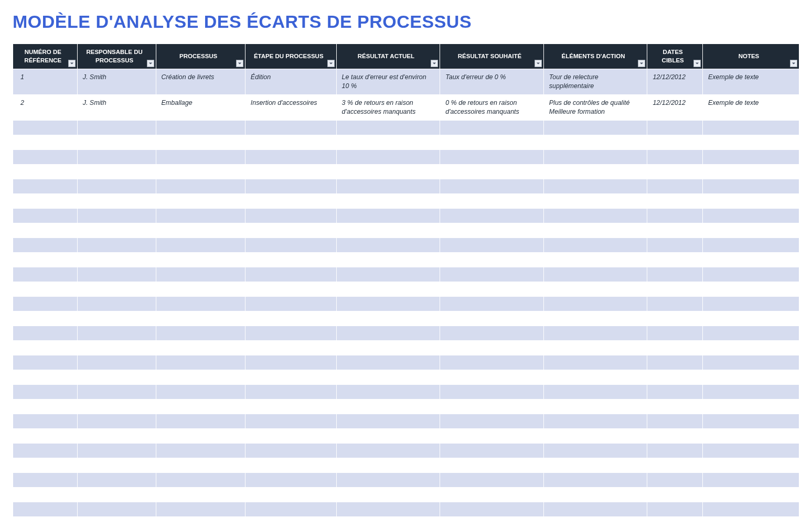 This screenshot has height=518, width=812. I want to click on cell-target-date: 12/12/2012, so click(675, 82).